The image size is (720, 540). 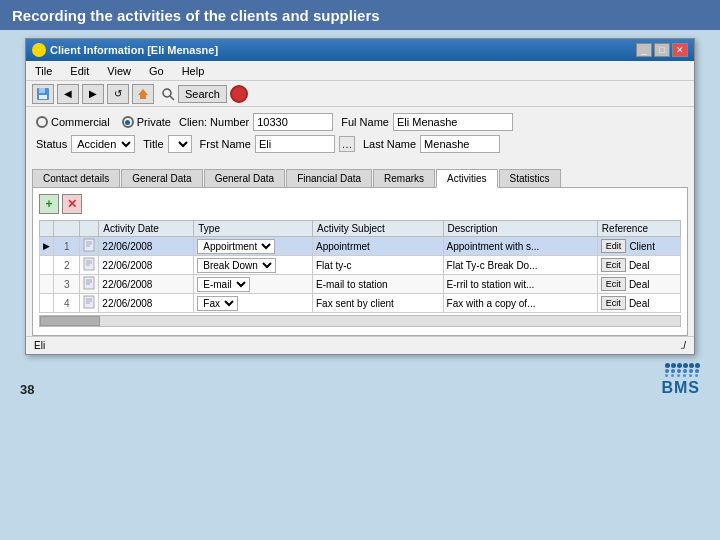 What do you see at coordinates (218, 304) in the screenshot?
I see `type-select: Fax` at bounding box center [218, 304].